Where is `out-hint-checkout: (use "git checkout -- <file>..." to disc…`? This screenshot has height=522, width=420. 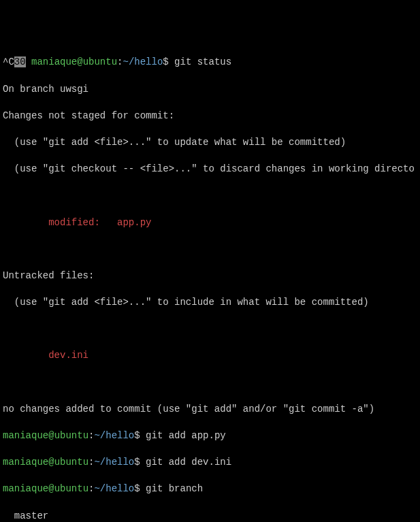
out-hint-checkout: (use "git checkout -- <file>..." to disc… is located at coordinates (210, 169).